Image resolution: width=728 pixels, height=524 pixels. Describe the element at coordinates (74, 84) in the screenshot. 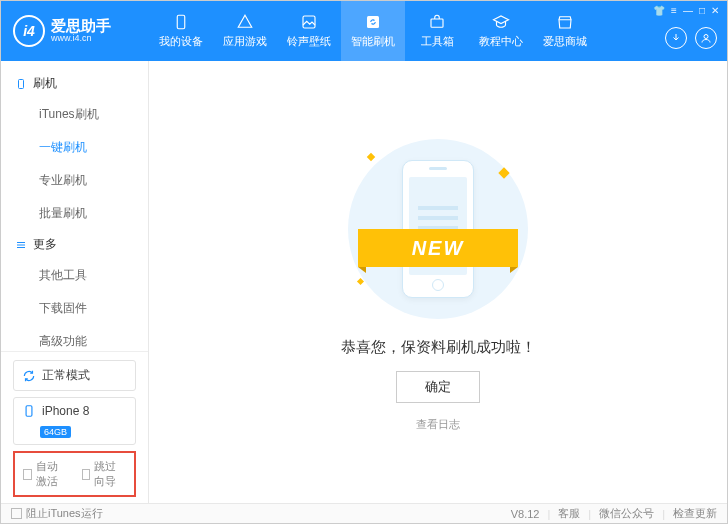

I see `sidebar-group-flash: 刷机` at that location.